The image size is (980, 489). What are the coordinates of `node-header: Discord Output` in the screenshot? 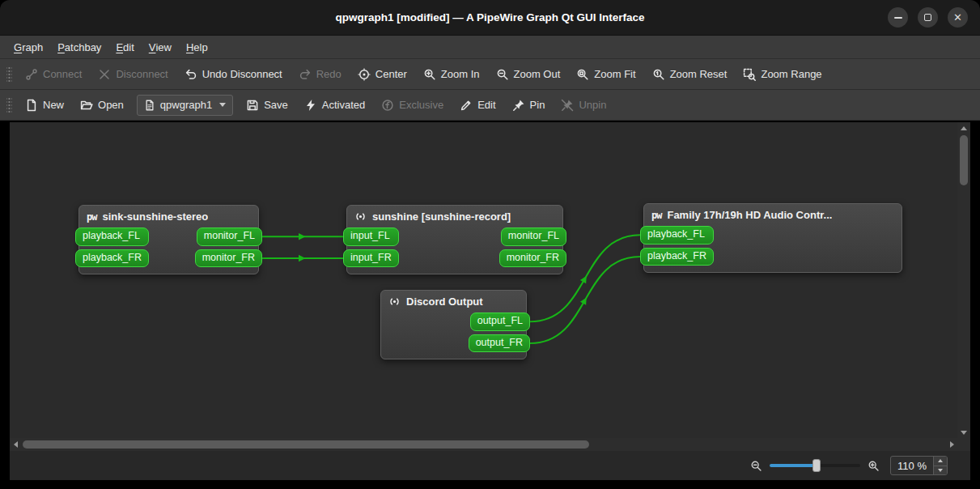 It's located at (453, 301).